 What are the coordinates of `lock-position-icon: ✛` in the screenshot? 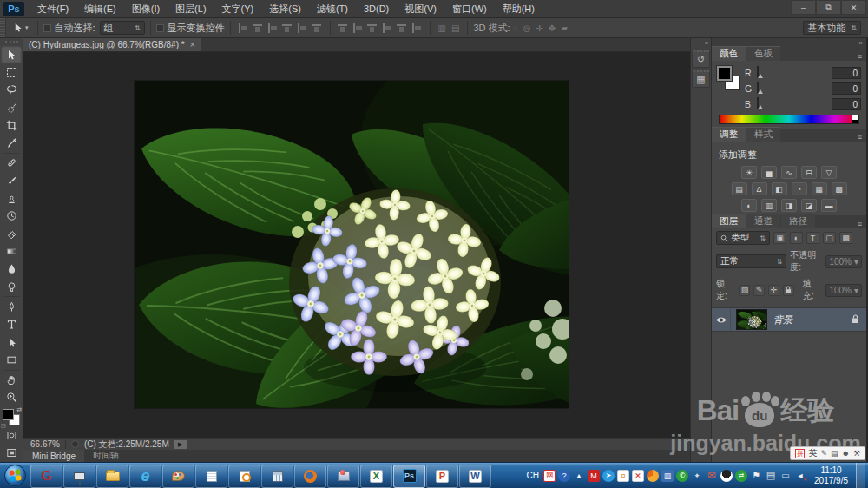 It's located at (774, 290).